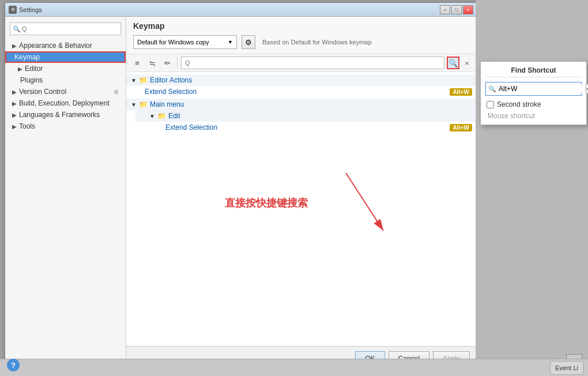  Describe the element at coordinates (306, 127) in the screenshot. I see `list-item-extend-selection-2: Extend Selection Alt+W` at that location.